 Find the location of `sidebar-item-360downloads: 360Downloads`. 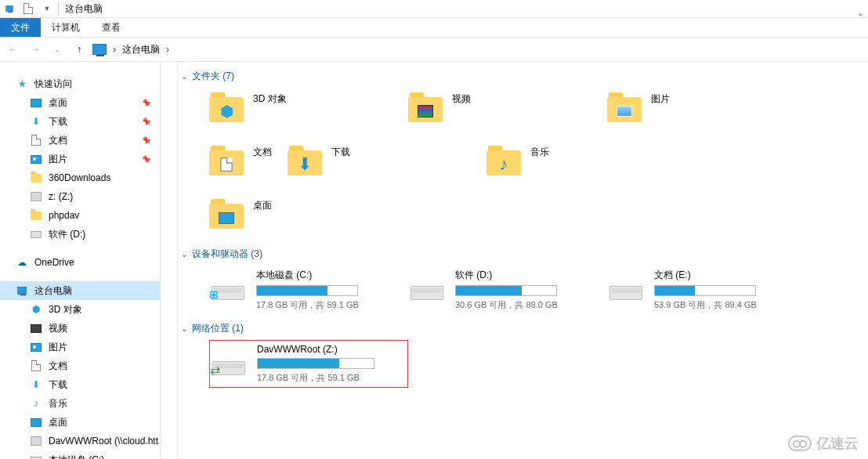

sidebar-item-360downloads: 360Downloads is located at coordinates (80, 178).